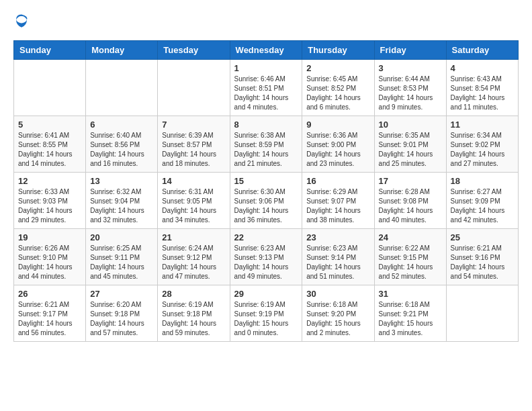  Describe the element at coordinates (193, 263) in the screenshot. I see `day-info: Sunrise: 6:24 AMSunset: 9:12 PMDaylight:…` at that location.